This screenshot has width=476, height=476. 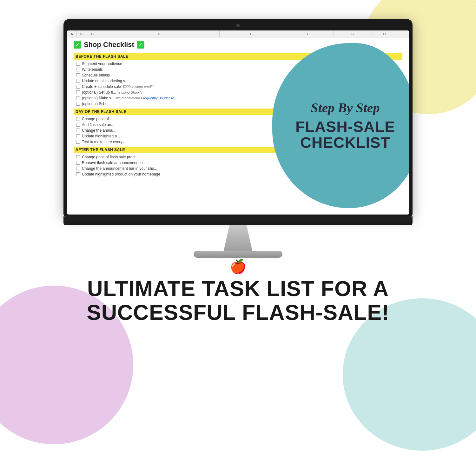 What do you see at coordinates (238, 289) in the screenshot?
I see `bottom-title-line1: ULTIMATE TASK LIST FOR A` at bounding box center [238, 289].